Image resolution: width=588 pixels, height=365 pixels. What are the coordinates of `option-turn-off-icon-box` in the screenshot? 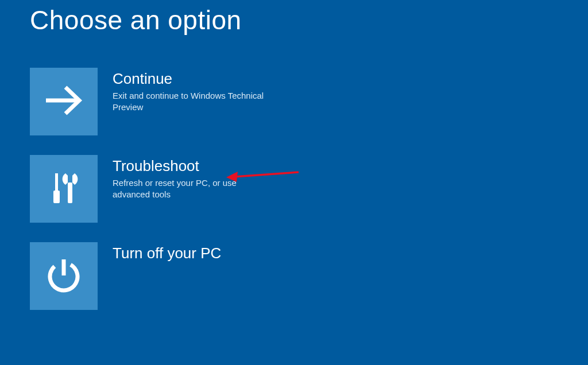 It's located at (64, 276).